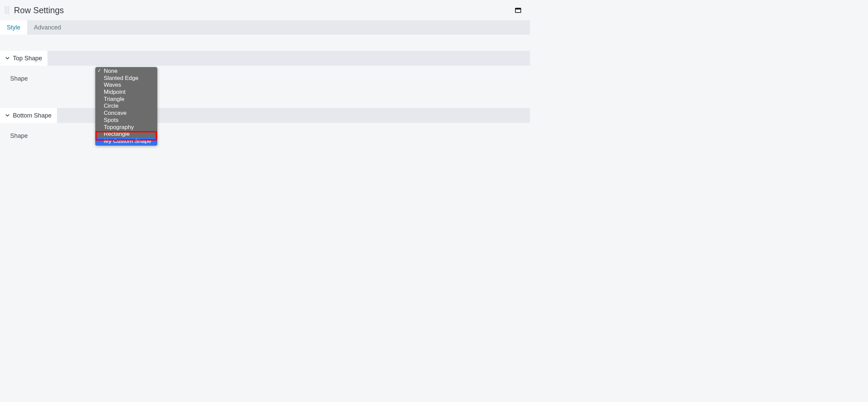 The image size is (868, 402). What do you see at coordinates (126, 79) in the screenshot?
I see `dropdown-option-slanted-edge: Slanted Edge` at bounding box center [126, 79].